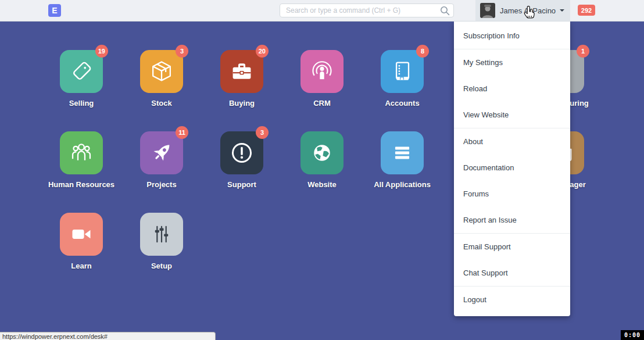  I want to click on notification-badge: 1, so click(583, 51).